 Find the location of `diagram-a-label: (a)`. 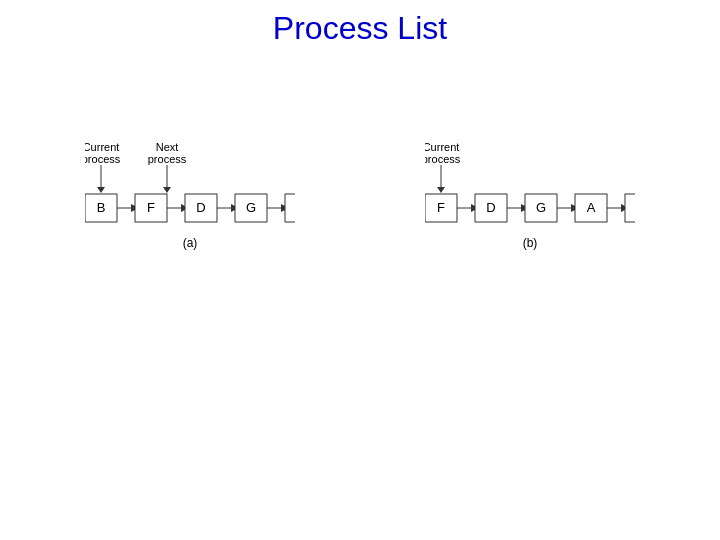

diagram-a-label: (a) is located at coordinates (190, 243).